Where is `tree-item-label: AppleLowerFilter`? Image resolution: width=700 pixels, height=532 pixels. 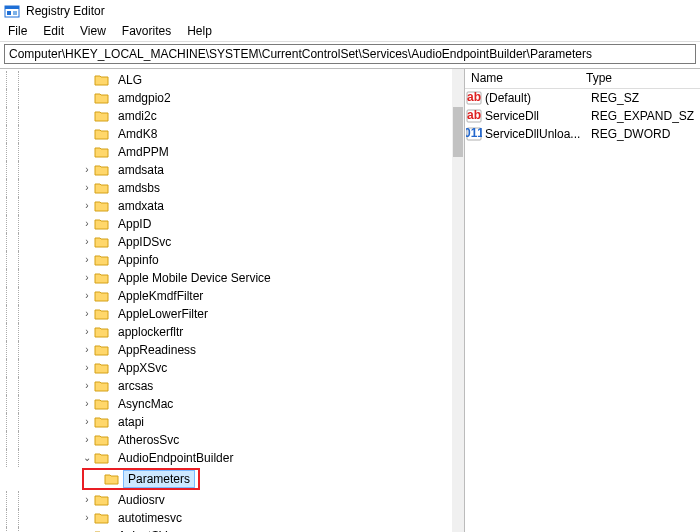 tree-item-label: AppleLowerFilter is located at coordinates (163, 314).